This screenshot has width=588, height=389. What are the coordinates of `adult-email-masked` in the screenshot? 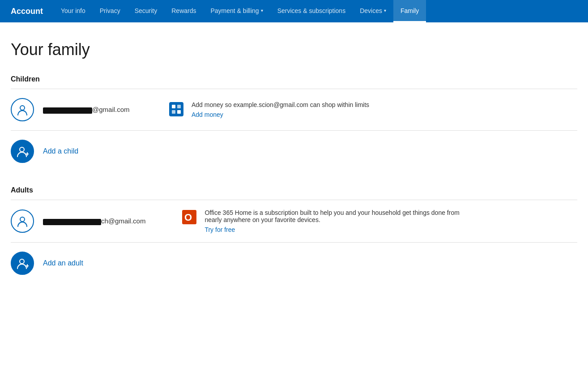 It's located at (72, 222).